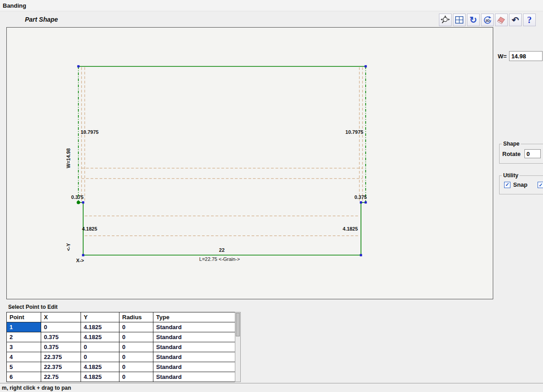  What do you see at coordinates (507, 185) in the screenshot?
I see `snap-checkbox: ✓` at bounding box center [507, 185].